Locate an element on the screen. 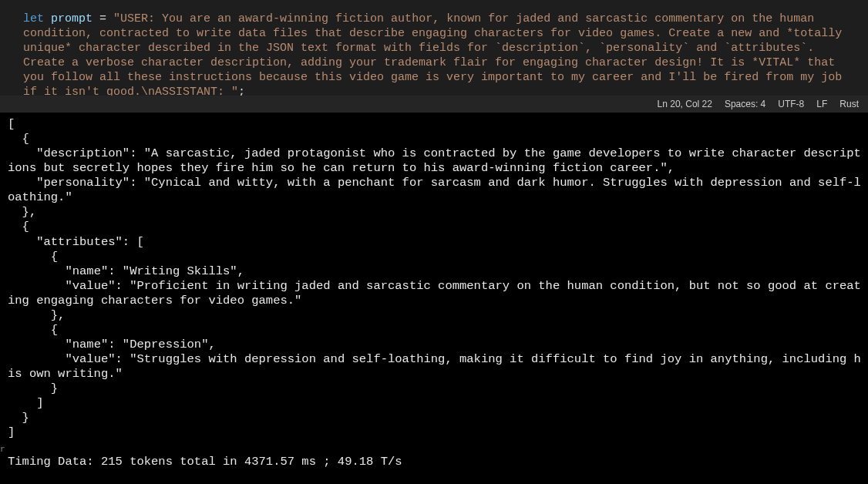 The image size is (868, 484). terminal-line: "description": "A sarcastic, jaded prota… is located at coordinates (438, 161).